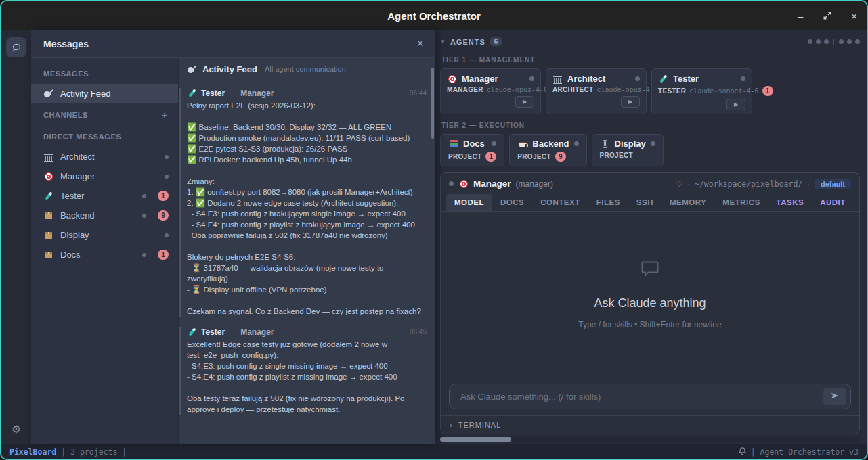  What do you see at coordinates (420, 43) in the screenshot?
I see `drawer-close-button: ×` at bounding box center [420, 43].